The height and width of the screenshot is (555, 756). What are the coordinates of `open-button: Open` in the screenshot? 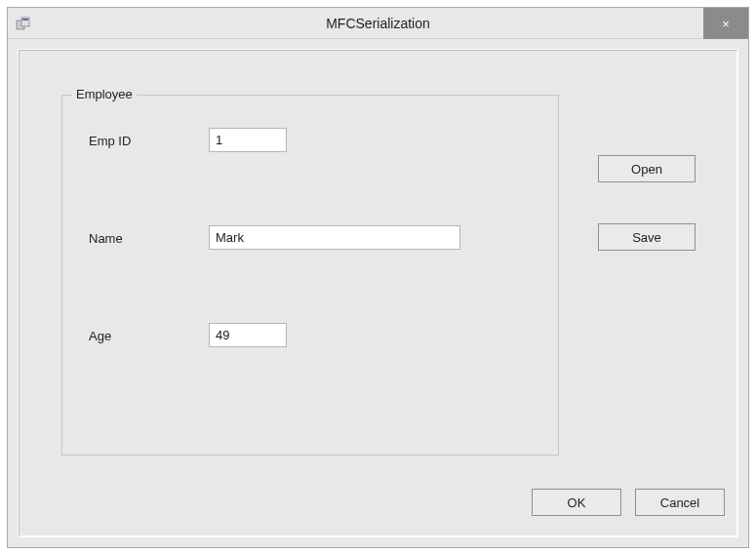 It's located at (647, 169).